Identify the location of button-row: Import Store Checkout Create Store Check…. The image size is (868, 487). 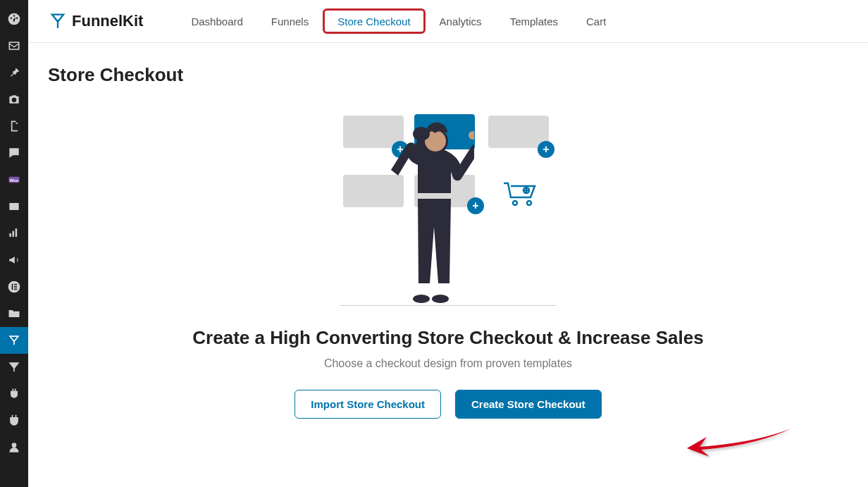
(448, 405).